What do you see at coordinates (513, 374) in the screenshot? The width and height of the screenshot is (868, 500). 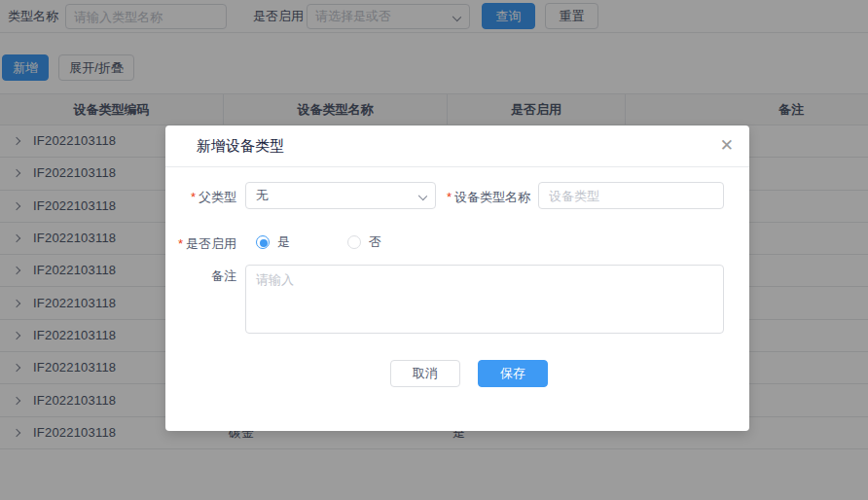 I see `save-button: 保存` at bounding box center [513, 374].